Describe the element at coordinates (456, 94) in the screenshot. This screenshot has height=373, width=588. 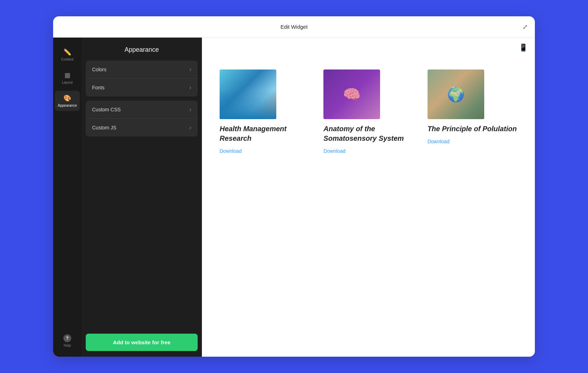
I see `card-thumb-principle` at that location.